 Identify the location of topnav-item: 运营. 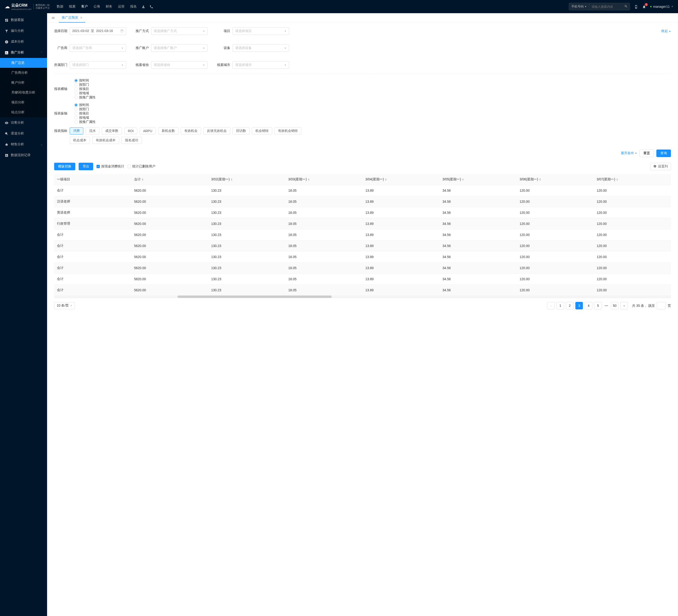
(121, 7).